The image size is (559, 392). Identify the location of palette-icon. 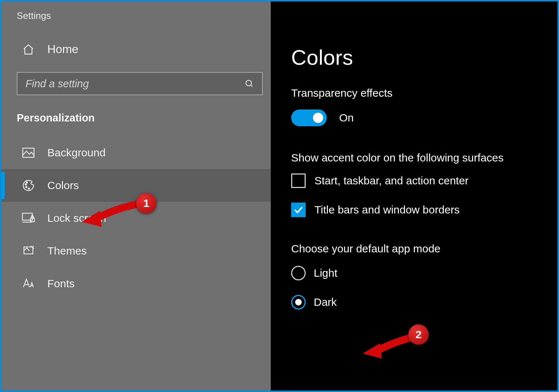
(28, 185).